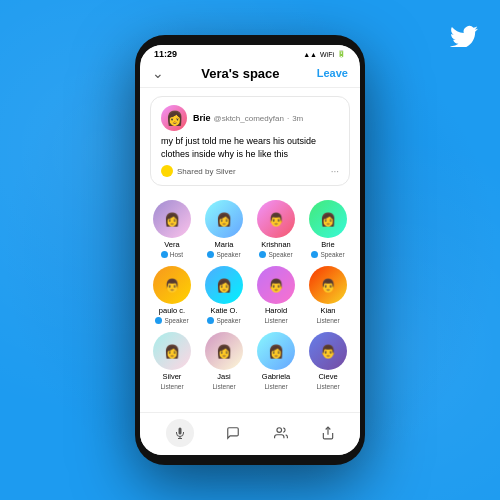 This screenshot has height=500, width=500. What do you see at coordinates (328, 295) in the screenshot?
I see `participant-kian: 👨 Kian Listener` at bounding box center [328, 295].